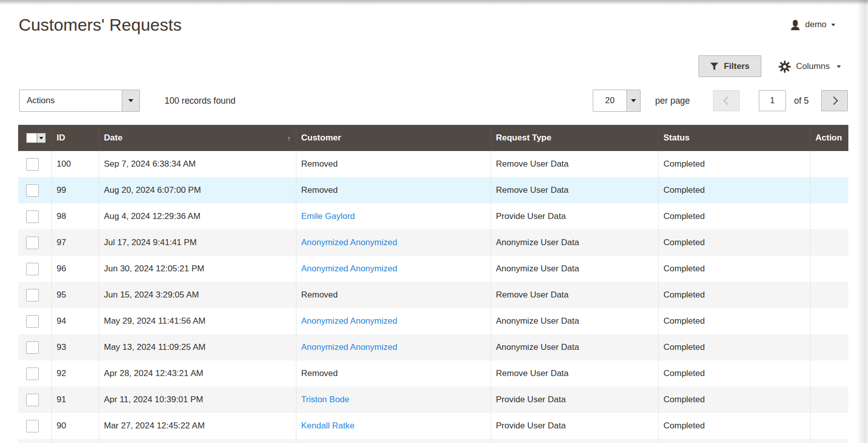  I want to click on gear-icon, so click(785, 66).